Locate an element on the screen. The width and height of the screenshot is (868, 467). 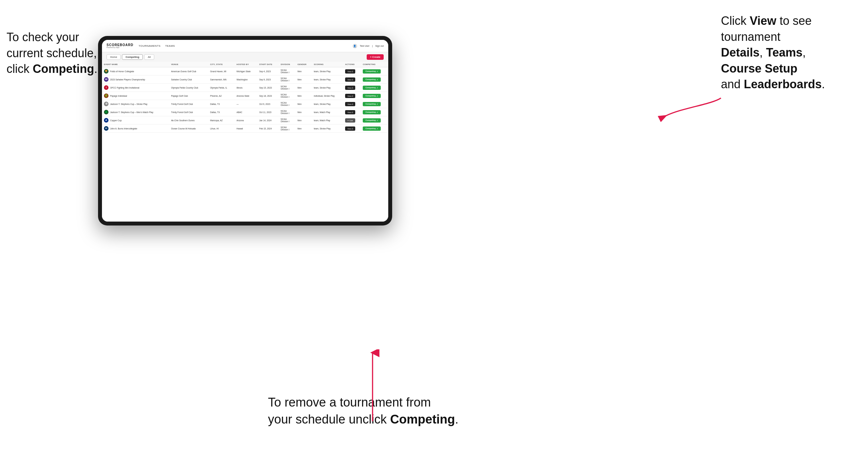
start_date-cell: Oct 11, 2023 is located at coordinates (268, 112).